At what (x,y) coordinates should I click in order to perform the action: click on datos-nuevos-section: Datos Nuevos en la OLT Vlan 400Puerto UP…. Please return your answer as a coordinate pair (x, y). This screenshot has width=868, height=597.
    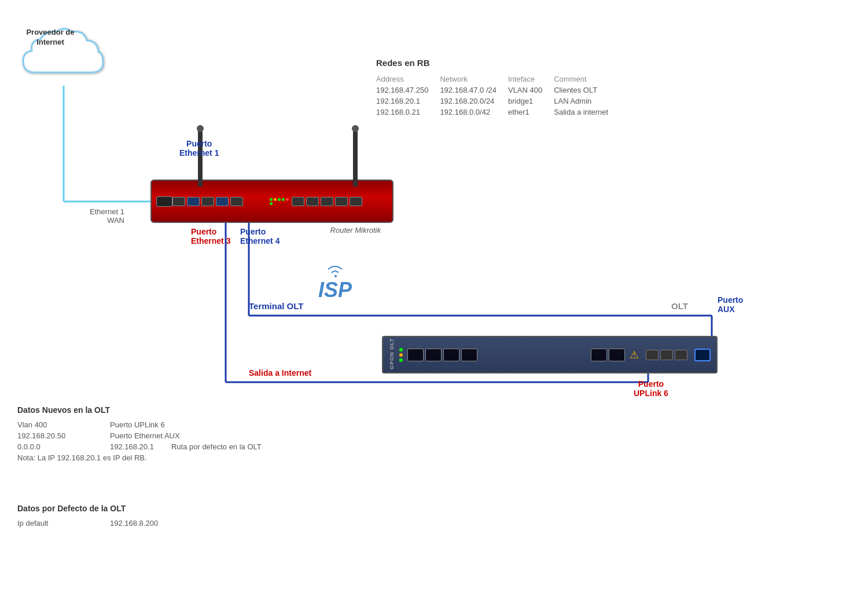
    Looking at the image, I should click on (139, 435).